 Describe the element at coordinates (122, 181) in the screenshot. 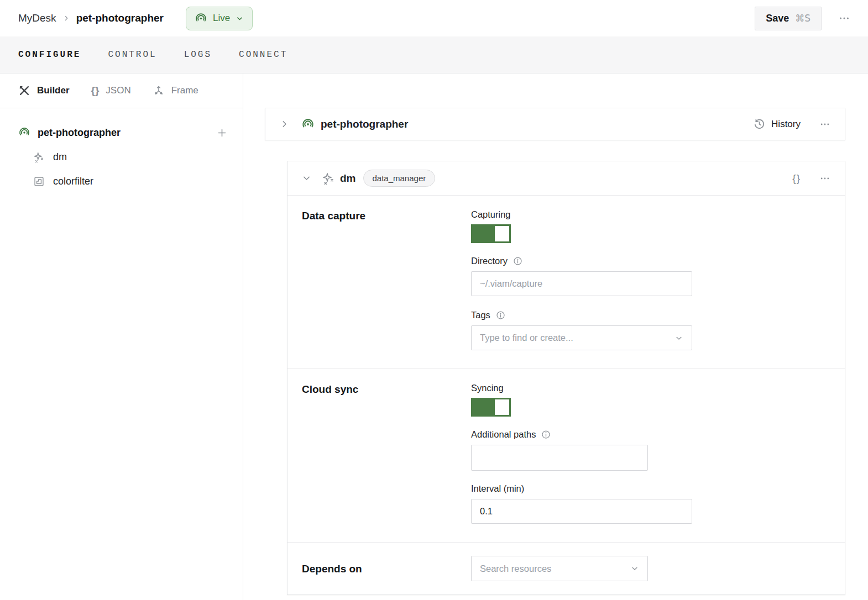

I see `tree-item-colorfilter: colorfilter` at that location.